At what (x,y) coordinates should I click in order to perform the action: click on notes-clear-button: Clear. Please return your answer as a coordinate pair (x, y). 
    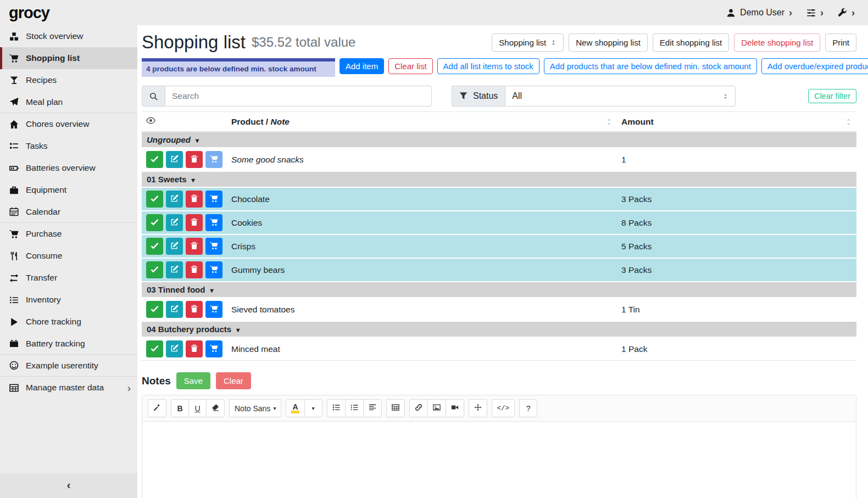
    Looking at the image, I should click on (233, 381).